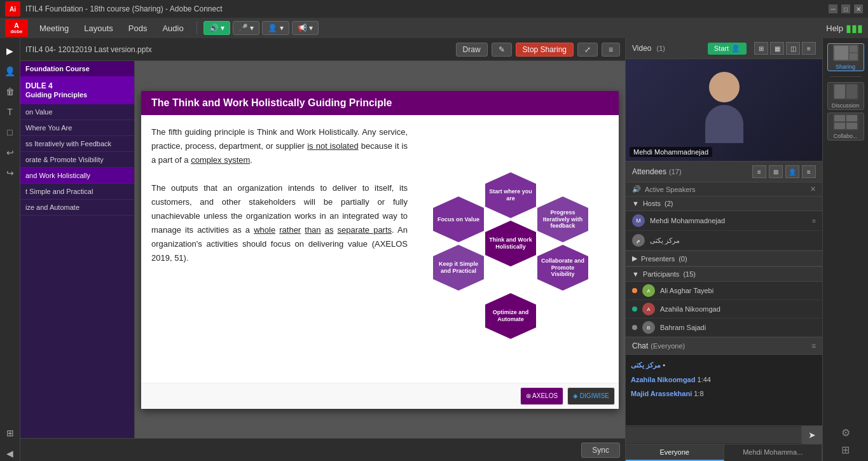 The width and height of the screenshot is (868, 461). I want to click on presenters-label: Presenters, so click(658, 259).